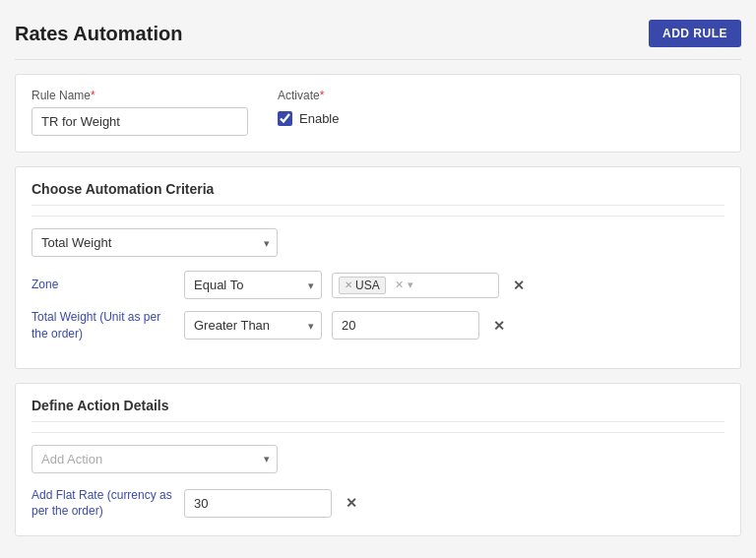  Describe the element at coordinates (499, 326) in the screenshot. I see `weight-row-remove-button: ✕` at that location.